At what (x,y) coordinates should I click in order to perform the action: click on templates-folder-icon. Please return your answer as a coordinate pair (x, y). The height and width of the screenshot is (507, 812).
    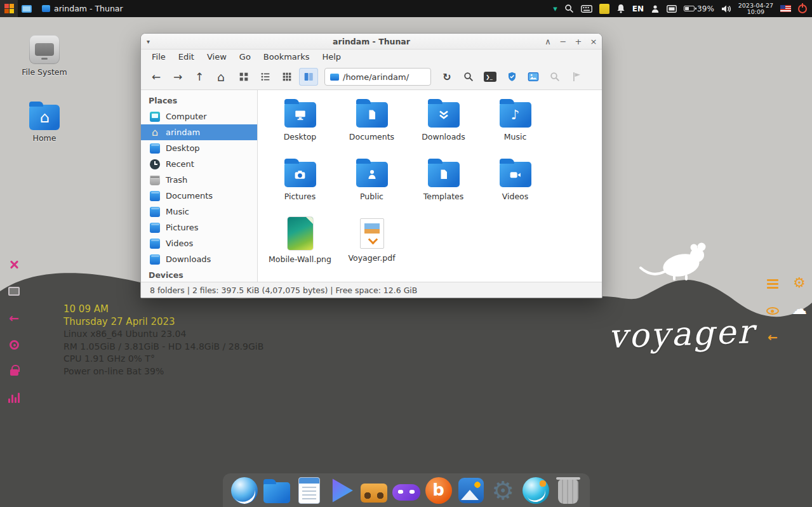
    Looking at the image, I should click on (444, 174).